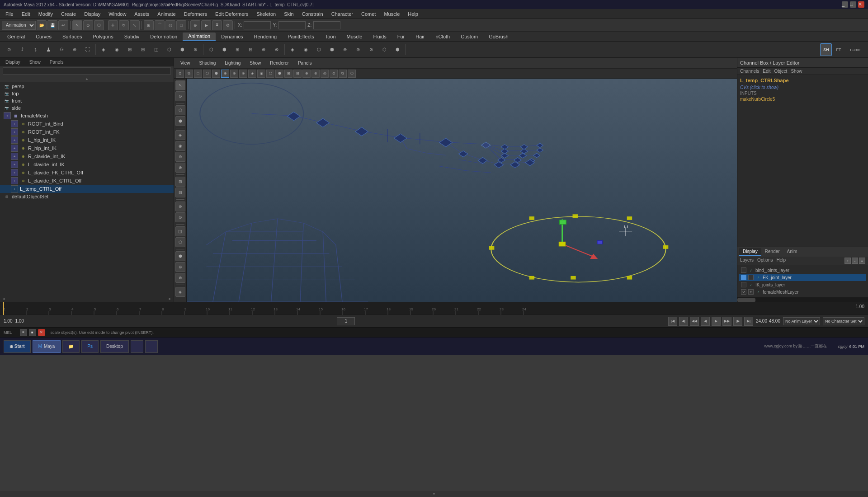 The width and height of the screenshot is (868, 497). What do you see at coordinates (498, 37) in the screenshot?
I see `tab-gobrush: GoBrush` at bounding box center [498, 37].